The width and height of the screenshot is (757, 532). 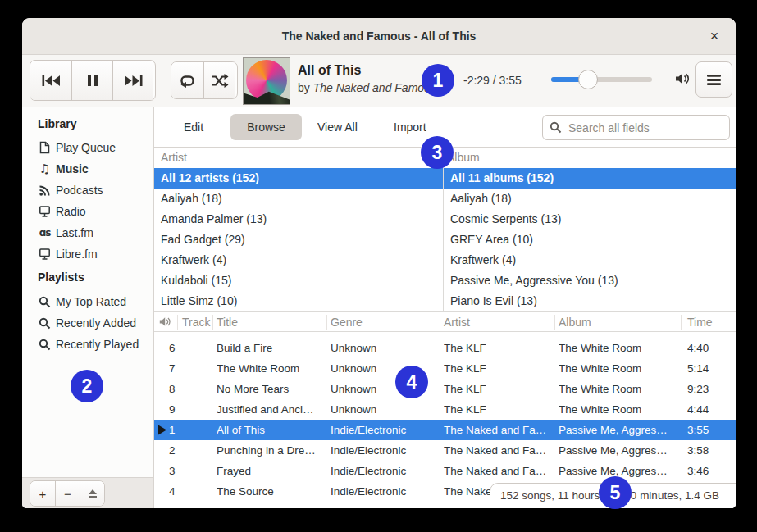 I want to click on seek-slider, so click(x=602, y=80).